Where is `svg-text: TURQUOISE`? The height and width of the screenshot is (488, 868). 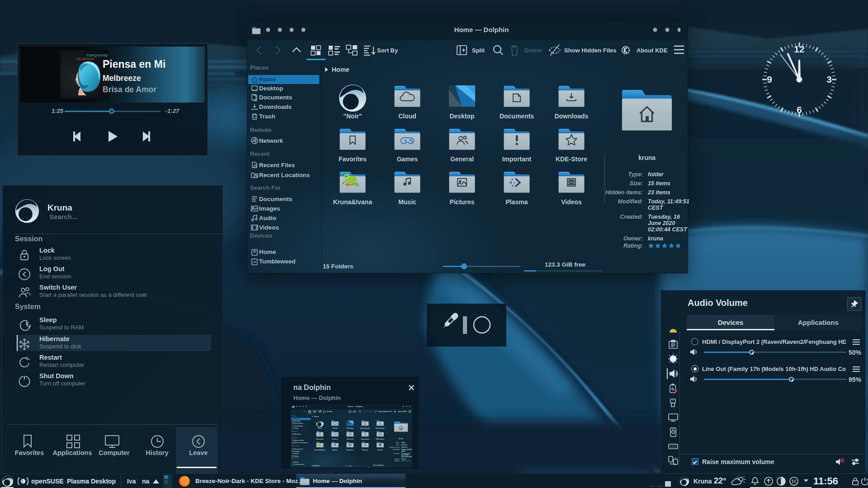
svg-text: TURQUOISE is located at coordinates (97, 55).